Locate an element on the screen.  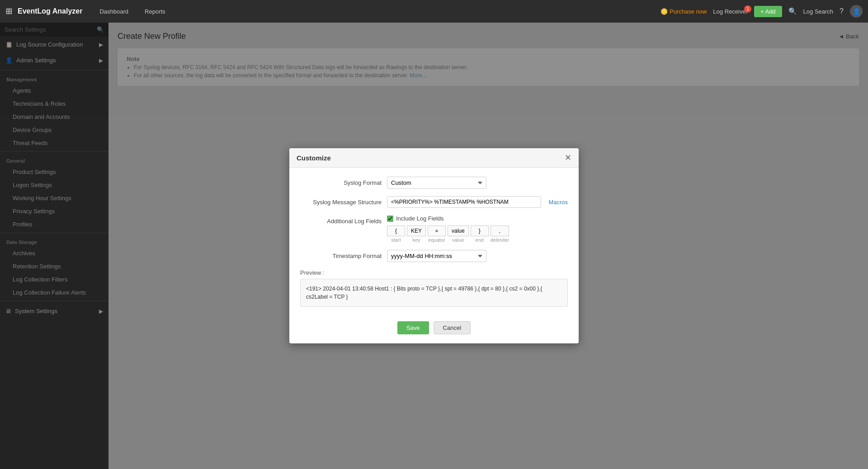
search-icon: 🔍 is located at coordinates (793, 11).